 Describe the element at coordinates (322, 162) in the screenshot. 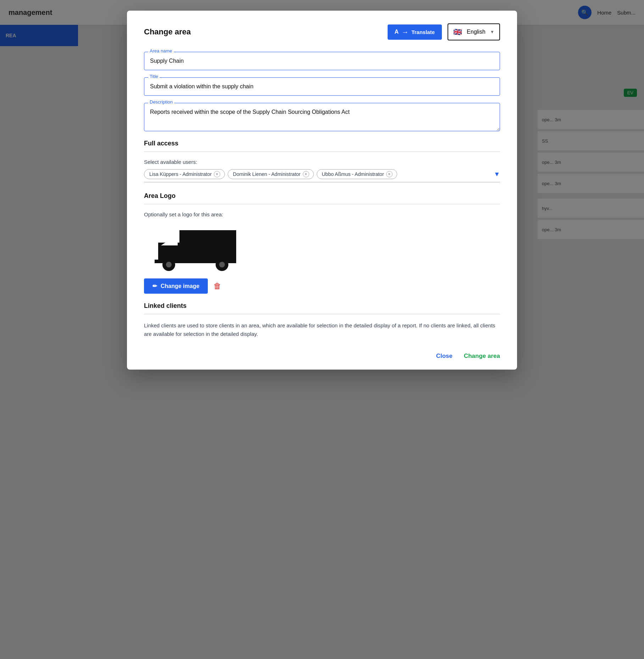

I see `select-users-label: Select available users:` at that location.